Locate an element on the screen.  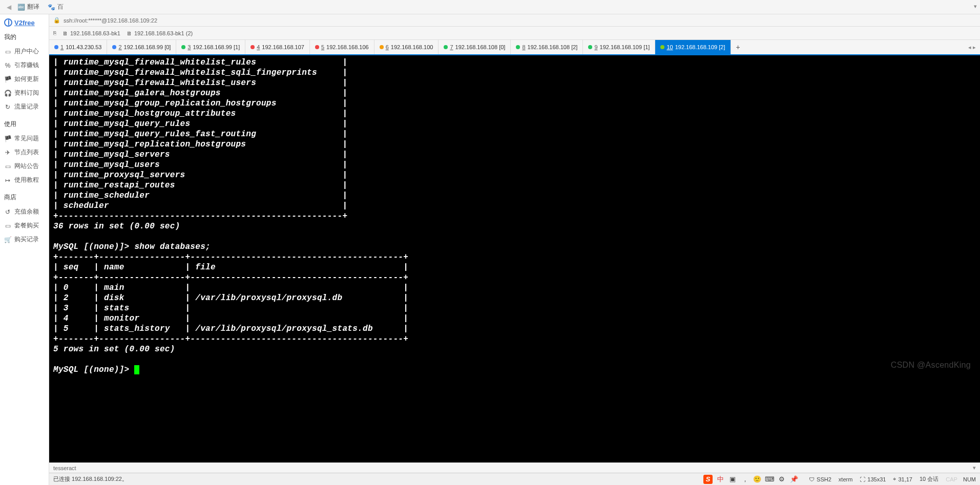
file-tabs: ⎘ 🗎 192.168.168.63-bk1 🗎 192.168.168.63-… is located at coordinates (514, 33).